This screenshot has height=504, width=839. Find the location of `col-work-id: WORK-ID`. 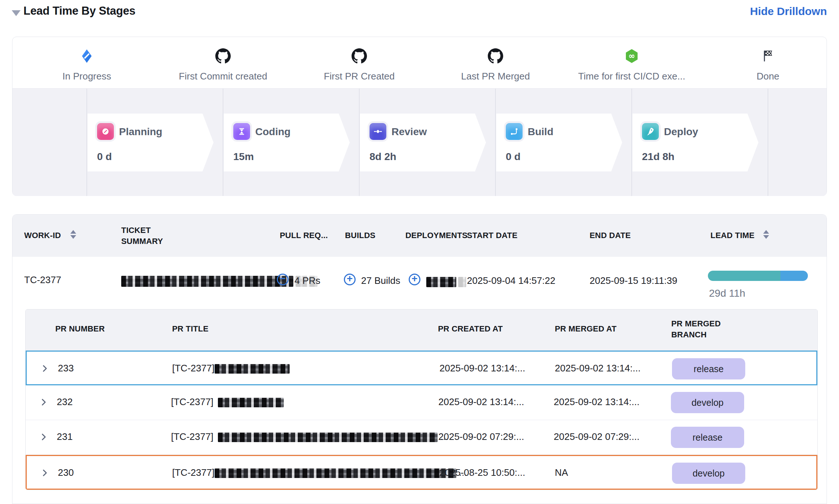

col-work-id: WORK-ID is located at coordinates (42, 236).